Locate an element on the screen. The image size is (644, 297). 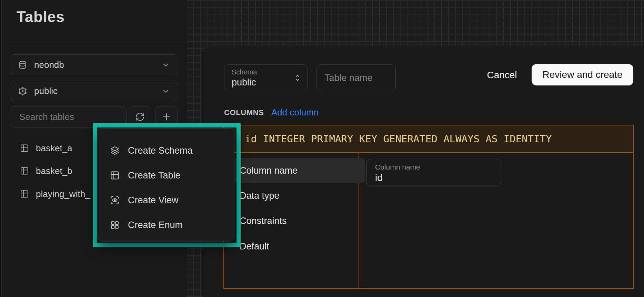
database-select-value: neondb is located at coordinates (49, 65).